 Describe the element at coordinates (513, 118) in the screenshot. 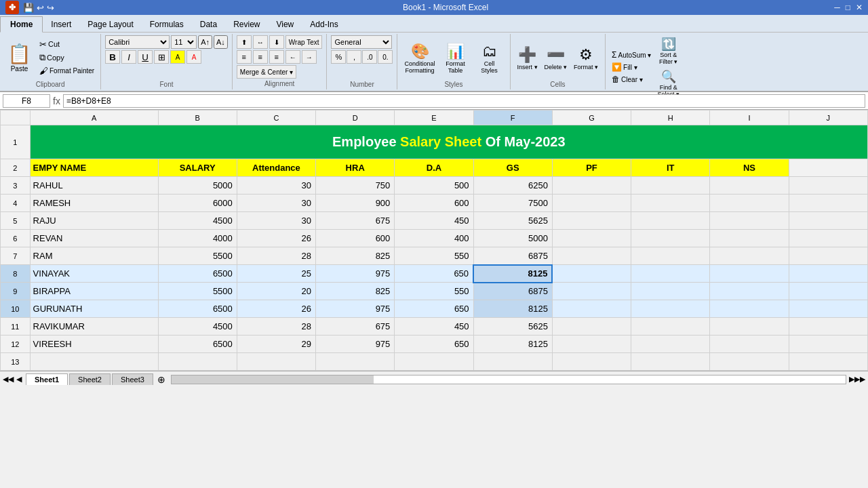

I see `col-header-f: F` at that location.